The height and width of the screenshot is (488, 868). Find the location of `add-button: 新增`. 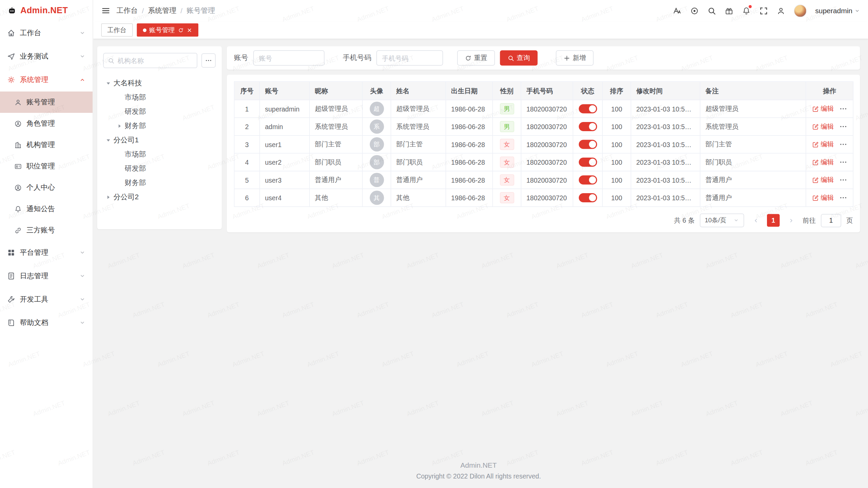

add-button: 新增 is located at coordinates (575, 58).